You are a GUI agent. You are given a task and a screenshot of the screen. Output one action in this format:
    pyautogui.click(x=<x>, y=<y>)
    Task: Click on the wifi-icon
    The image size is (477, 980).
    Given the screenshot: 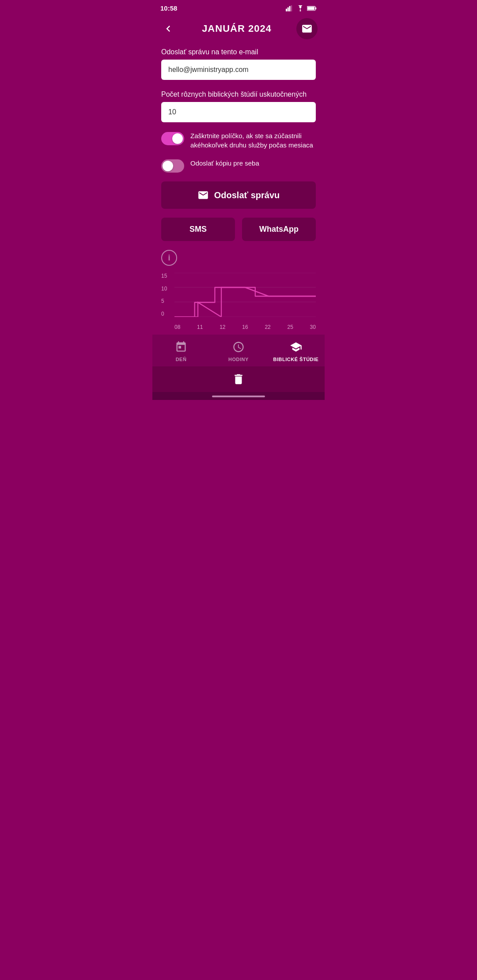 What is the action you would take?
    pyautogui.click(x=300, y=8)
    